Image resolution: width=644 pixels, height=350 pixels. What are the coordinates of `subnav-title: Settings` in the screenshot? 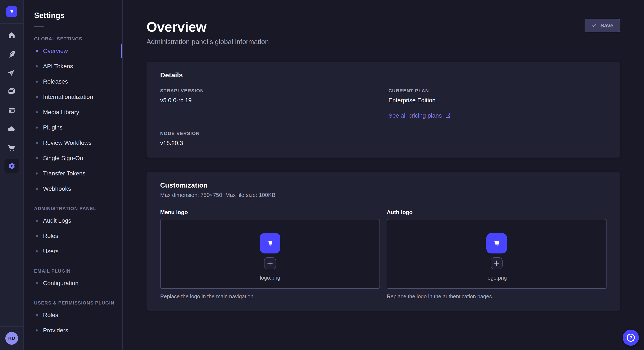 It's located at (73, 15).